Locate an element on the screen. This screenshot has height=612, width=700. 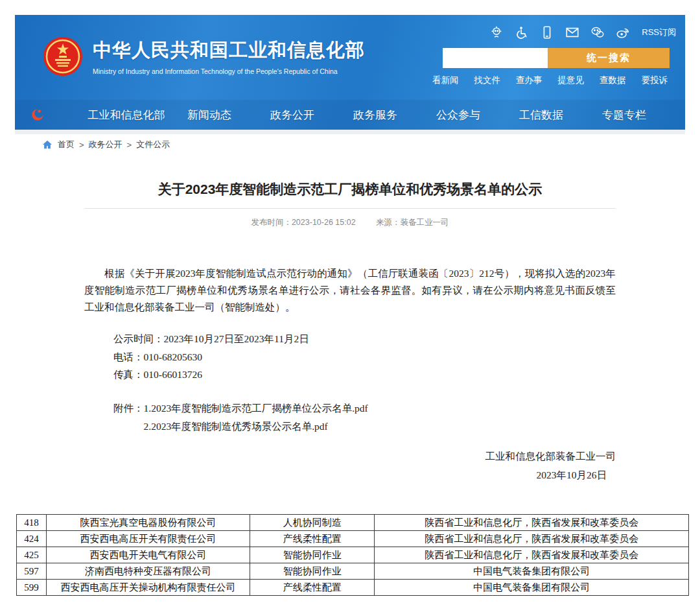
article-meta: 发布时间：2023-10-26 15:02 来源：装备工业一司 is located at coordinates (350, 223).